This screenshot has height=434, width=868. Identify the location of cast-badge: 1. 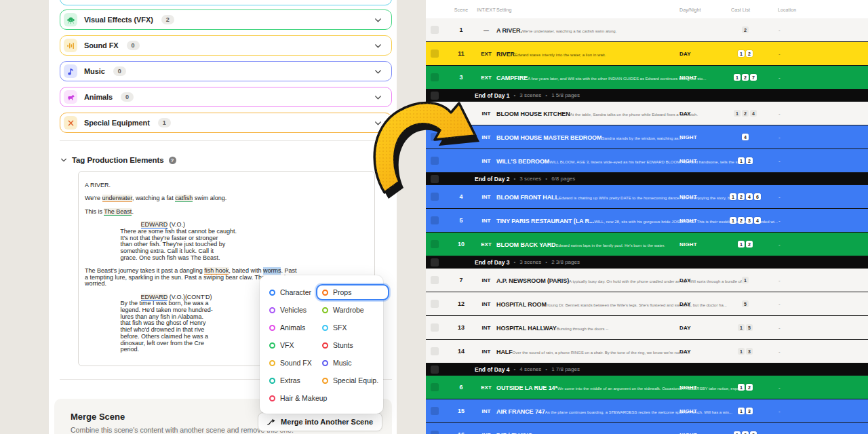
(733, 220).